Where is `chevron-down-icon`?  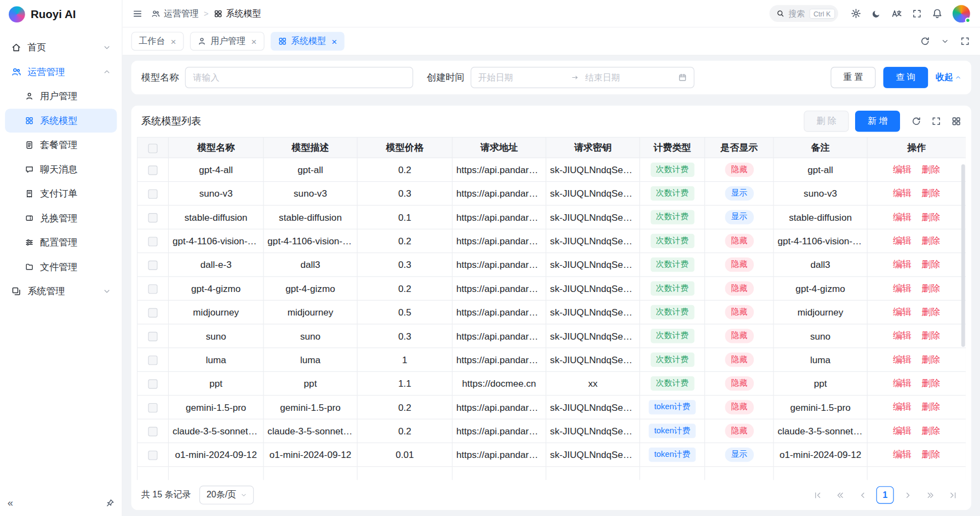 chevron-down-icon is located at coordinates (107, 291).